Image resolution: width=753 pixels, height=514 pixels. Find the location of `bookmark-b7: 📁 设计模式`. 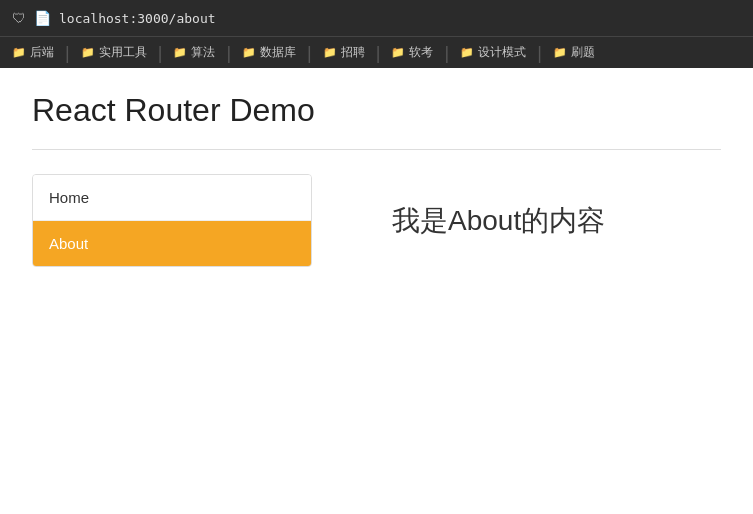

bookmark-b7: 📁 设计模式 is located at coordinates (493, 52).